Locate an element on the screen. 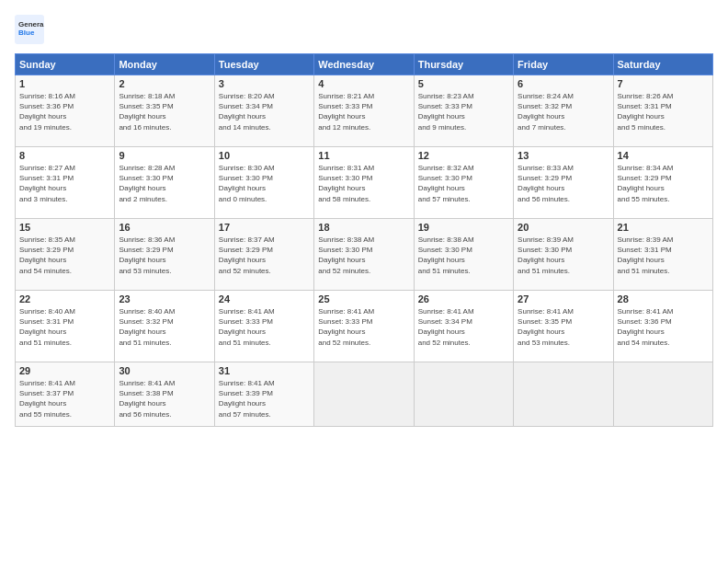 Image resolution: width=728 pixels, height=563 pixels. header-wednesday: Wednesday is located at coordinates (364, 64).